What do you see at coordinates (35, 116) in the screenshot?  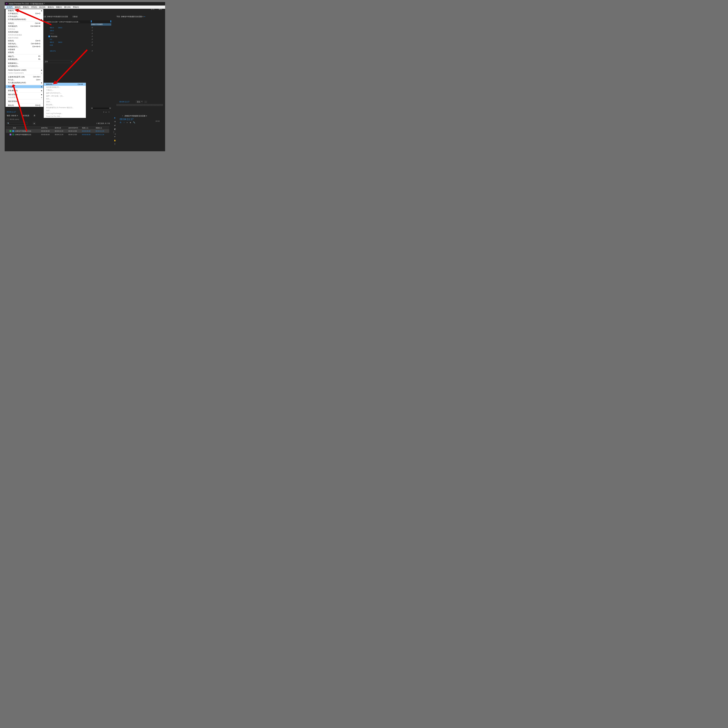 I see `libraries-tab: 库` at bounding box center [35, 116].